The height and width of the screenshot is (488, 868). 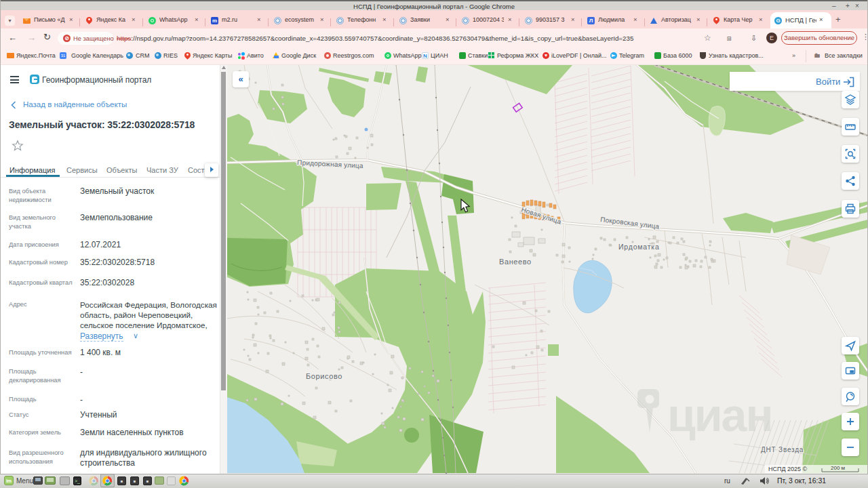 I want to click on svg-text: Ванеево, so click(x=515, y=262).